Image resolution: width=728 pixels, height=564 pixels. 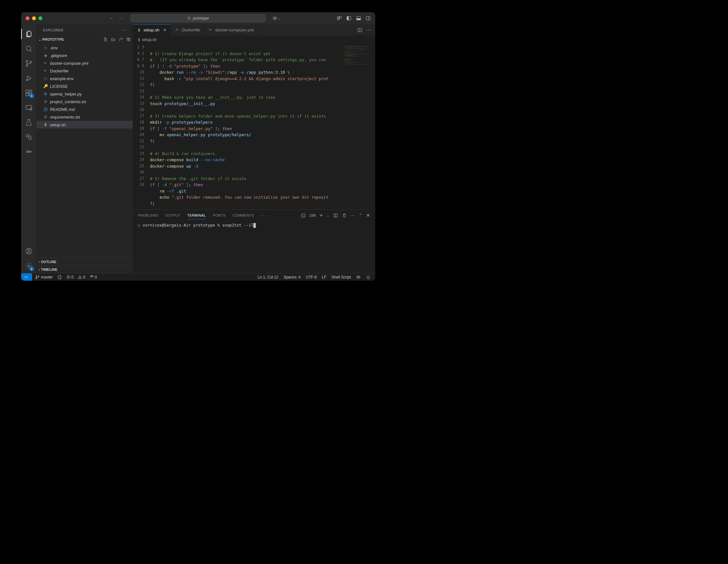 What do you see at coordinates (29, 78) in the screenshot?
I see `activity-run-debug` at bounding box center [29, 78].